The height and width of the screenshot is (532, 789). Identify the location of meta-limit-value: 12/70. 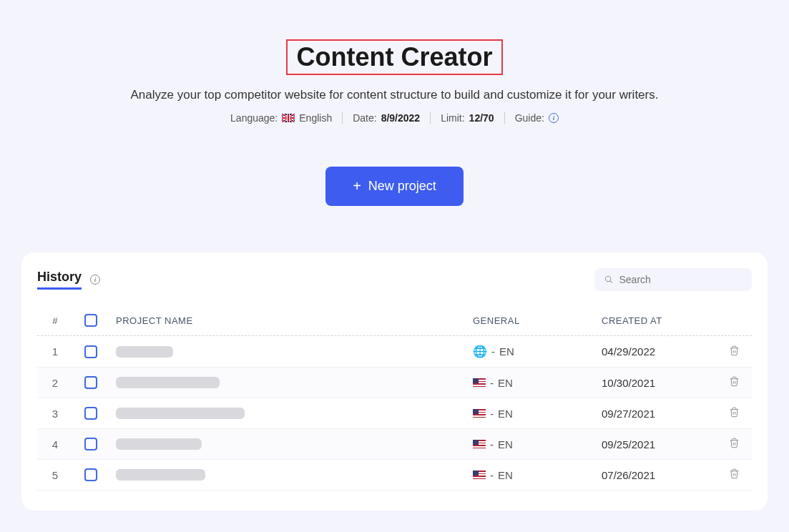
(482, 118).